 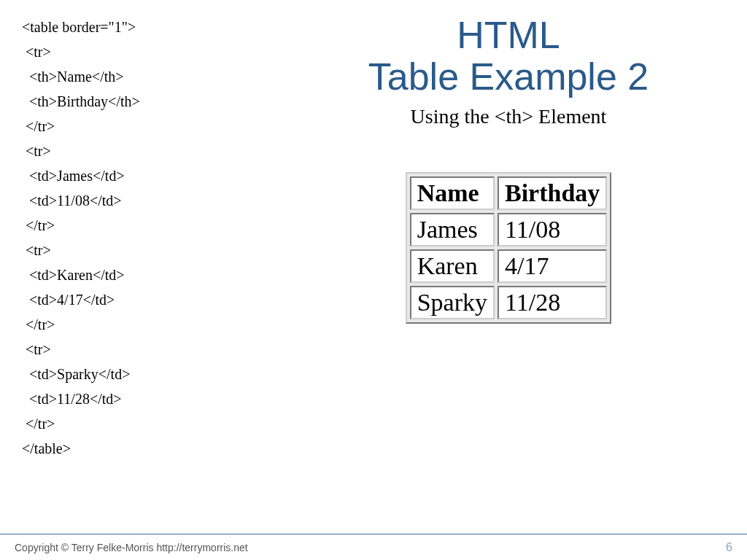 I want to click on table-row: Sparky 11/28, so click(x=509, y=303).